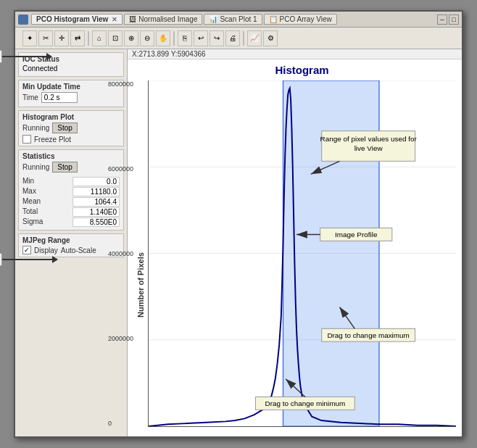  Describe the element at coordinates (71, 222) in the screenshot. I see `stats-sigma-row: Sigma 8.550E0` at that location.